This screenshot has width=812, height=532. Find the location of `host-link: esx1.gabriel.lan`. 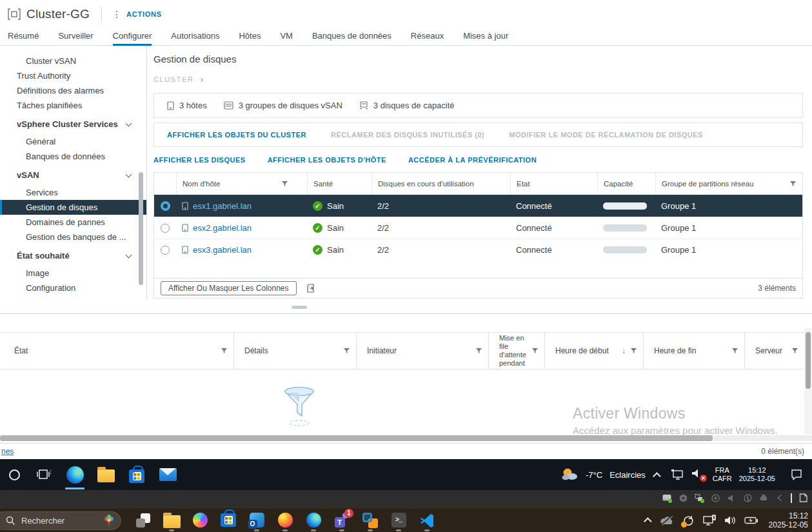

host-link: esx1.gabriel.lan is located at coordinates (222, 206).